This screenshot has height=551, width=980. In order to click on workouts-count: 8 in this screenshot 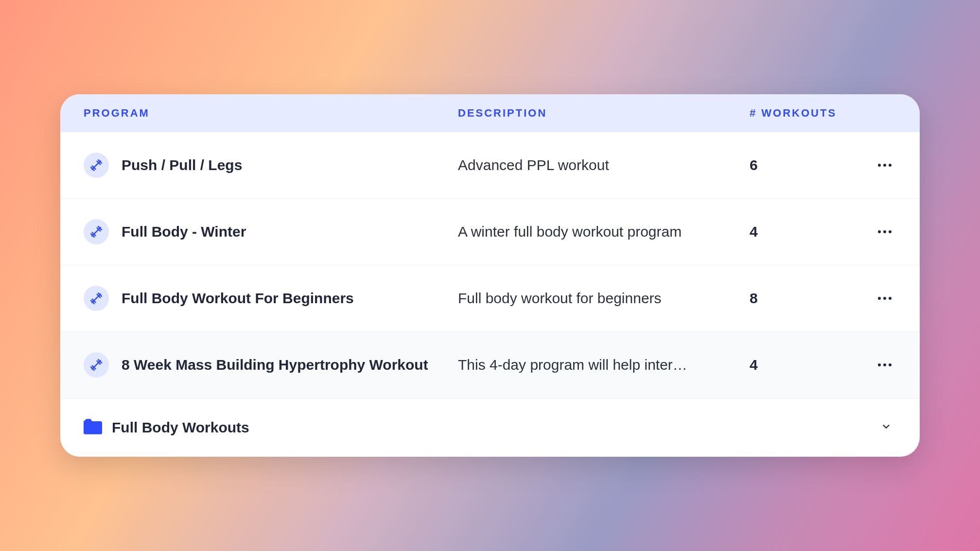, I will do `click(808, 298)`.